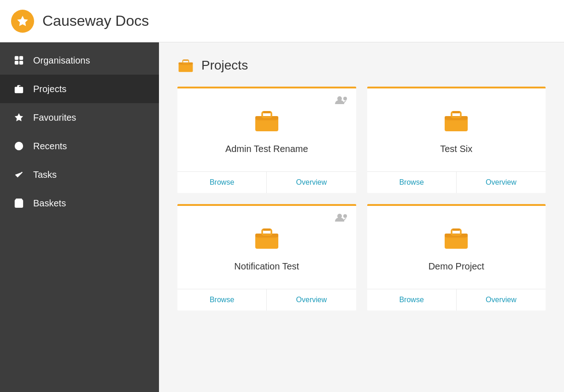 This screenshot has width=564, height=392. What do you see at coordinates (457, 140) in the screenshot?
I see `project-card-test-six: Test Six Browse Overview` at bounding box center [457, 140].